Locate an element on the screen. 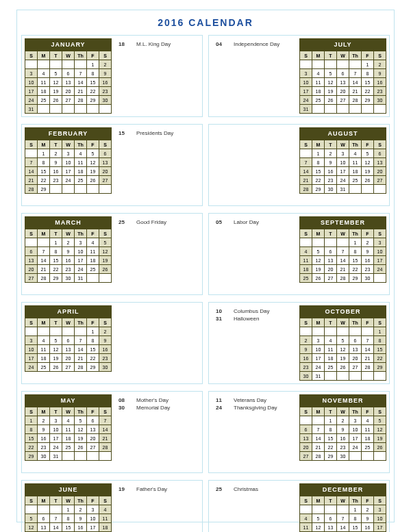  day-cell: 28 is located at coordinates (356, 100).